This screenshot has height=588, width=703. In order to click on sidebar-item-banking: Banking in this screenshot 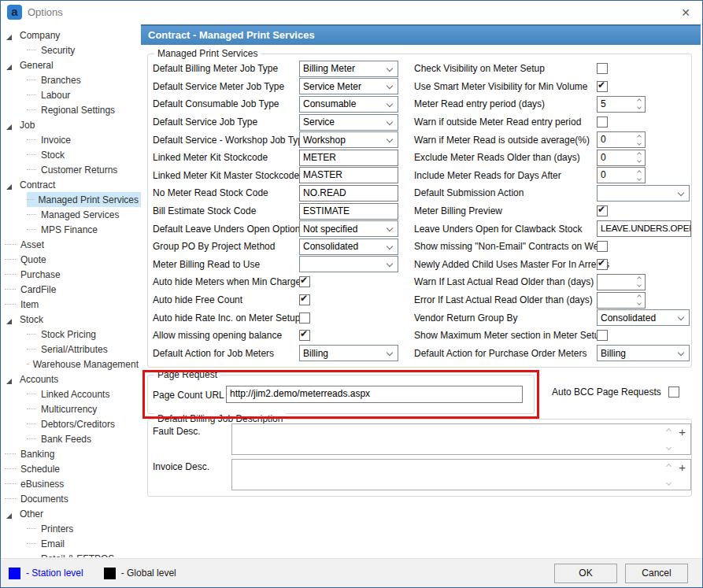, I will do `click(72, 453)`.